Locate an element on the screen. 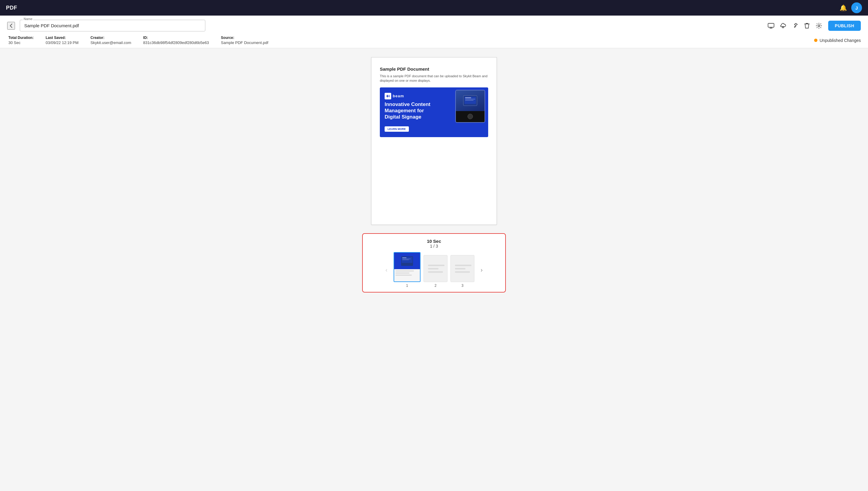 The width and height of the screenshot is (868, 491). carousel-next-button: › is located at coordinates (481, 270).